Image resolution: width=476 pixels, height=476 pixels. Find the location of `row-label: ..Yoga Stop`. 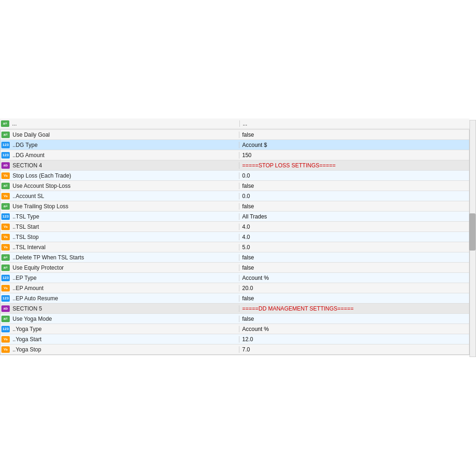

row-label: ..Yoga Stop is located at coordinates (125, 350).